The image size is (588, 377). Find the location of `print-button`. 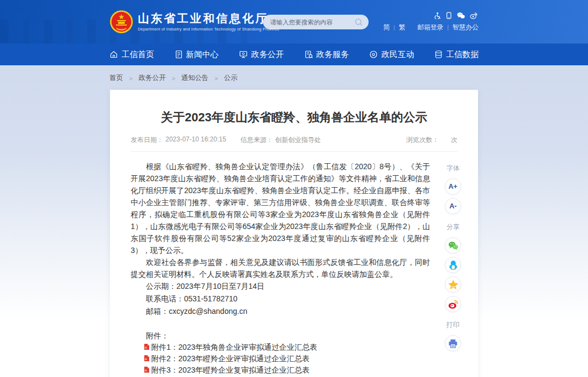

print-button is located at coordinates (453, 343).